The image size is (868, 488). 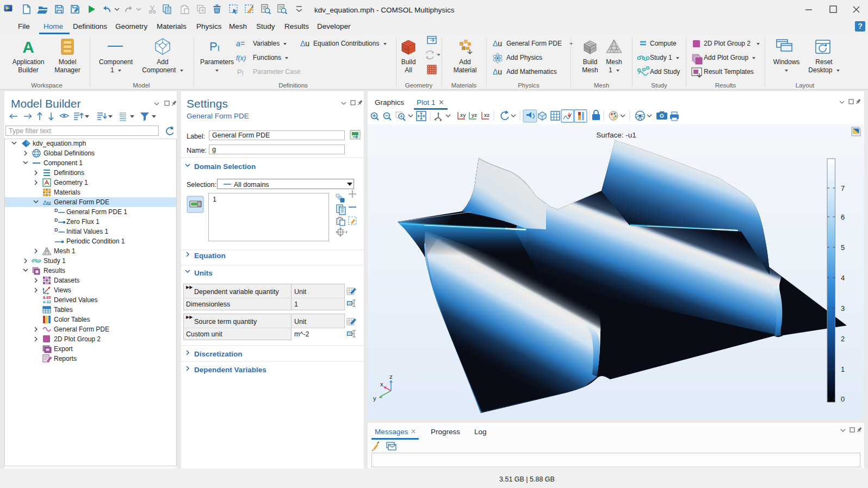 I want to click on svg-text:kdv_equation.mph - COMSOL Mult: kdv_equation.mph - COMSOL Multiphysics, so click(x=385, y=10).